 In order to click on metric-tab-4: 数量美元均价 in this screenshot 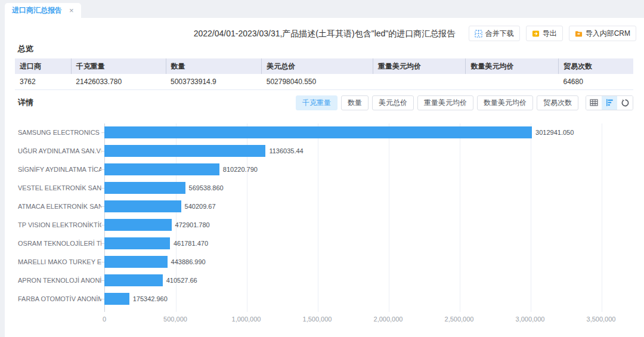, I will do `click(505, 103)`.